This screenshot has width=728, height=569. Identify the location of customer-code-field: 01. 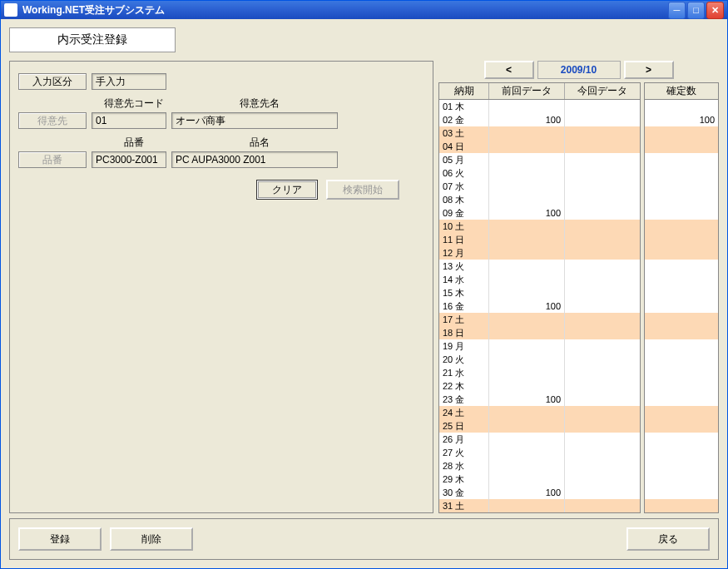
(129, 121).